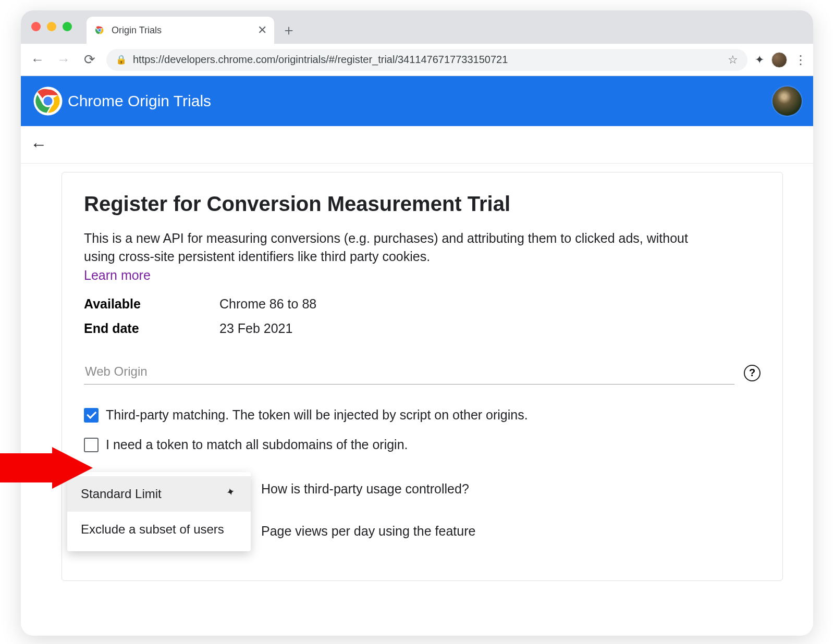 Image resolution: width=834 pixels, height=644 pixels. Describe the element at coordinates (38, 59) in the screenshot. I see `nav-back-icon: ←` at that location.